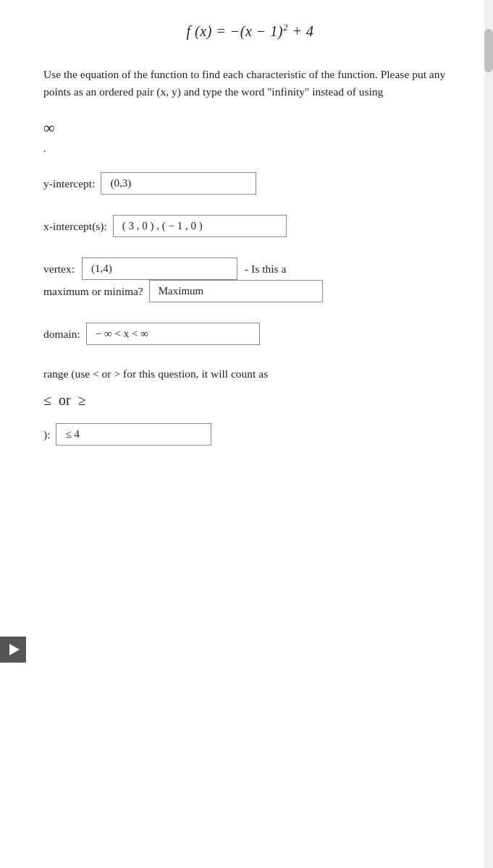  What do you see at coordinates (14, 650) in the screenshot?
I see `play-icon` at bounding box center [14, 650].